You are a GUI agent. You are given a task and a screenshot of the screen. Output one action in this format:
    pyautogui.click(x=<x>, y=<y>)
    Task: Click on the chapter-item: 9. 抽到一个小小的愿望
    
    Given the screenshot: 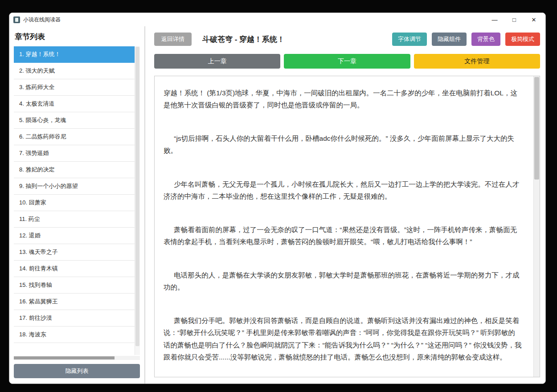 What is the action you would take?
    pyautogui.click(x=74, y=186)
    